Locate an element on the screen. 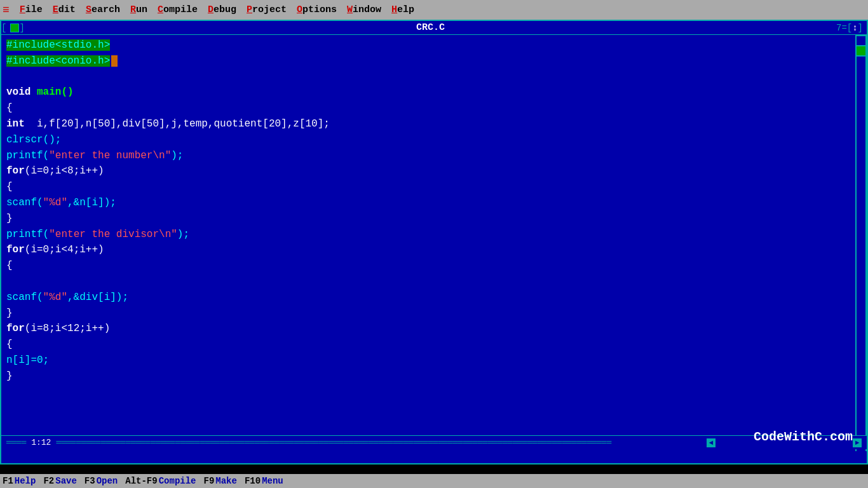 The width and height of the screenshot is (868, 488). fkey-altf9-num: Alt-F9 is located at coordinates (141, 481).